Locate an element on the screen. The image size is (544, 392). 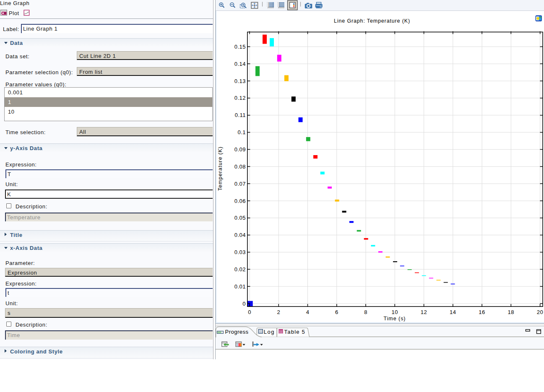
svg-text: 8 is located at coordinates (366, 312).